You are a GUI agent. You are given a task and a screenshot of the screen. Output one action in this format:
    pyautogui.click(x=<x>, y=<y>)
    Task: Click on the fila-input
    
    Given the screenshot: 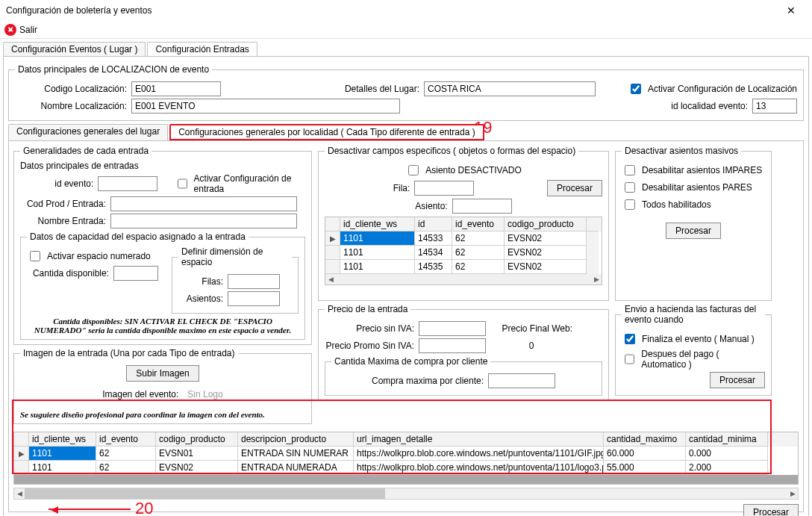 What is the action you would take?
    pyautogui.click(x=444, y=188)
    